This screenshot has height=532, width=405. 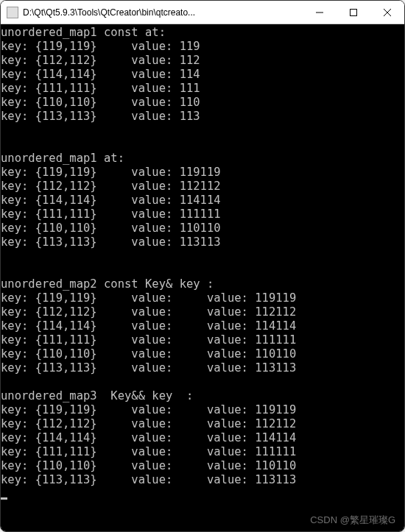 What do you see at coordinates (320, 13) in the screenshot?
I see `minimize-icon` at bounding box center [320, 13].